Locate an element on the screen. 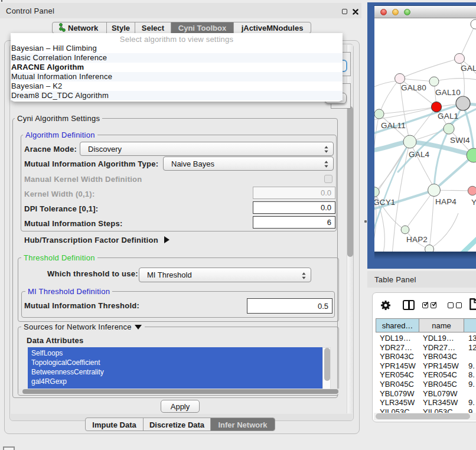 The width and height of the screenshot is (476, 450). svg-text: GAL4 is located at coordinates (419, 155).